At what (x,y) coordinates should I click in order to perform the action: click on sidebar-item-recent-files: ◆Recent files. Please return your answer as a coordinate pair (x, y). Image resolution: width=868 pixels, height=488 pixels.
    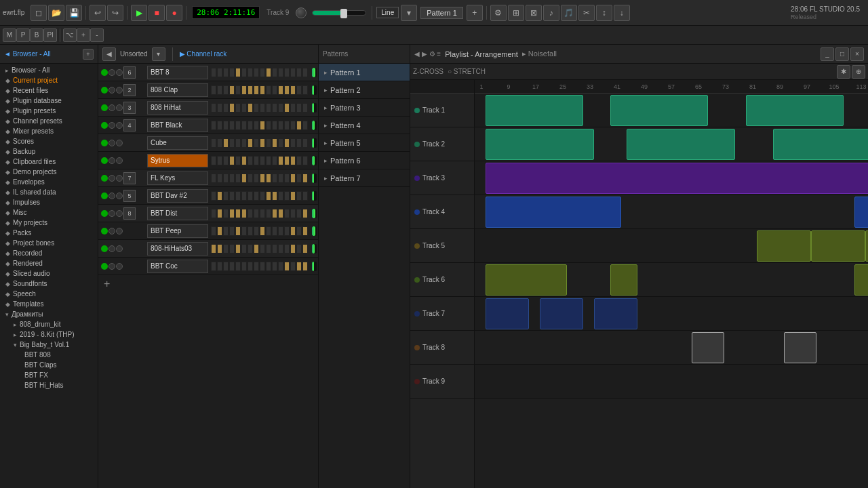
    Looking at the image, I should click on (49, 91).